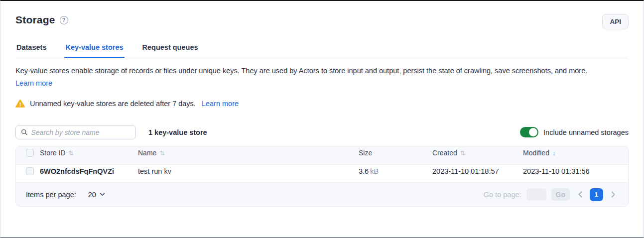  Describe the element at coordinates (30, 171) in the screenshot. I see `row-checkbox` at that location.